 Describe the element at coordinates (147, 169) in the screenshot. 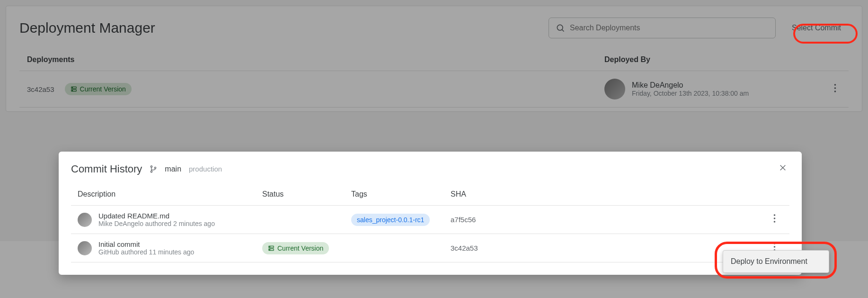

I see `dialog-title-row: Commit History main production` at that location.